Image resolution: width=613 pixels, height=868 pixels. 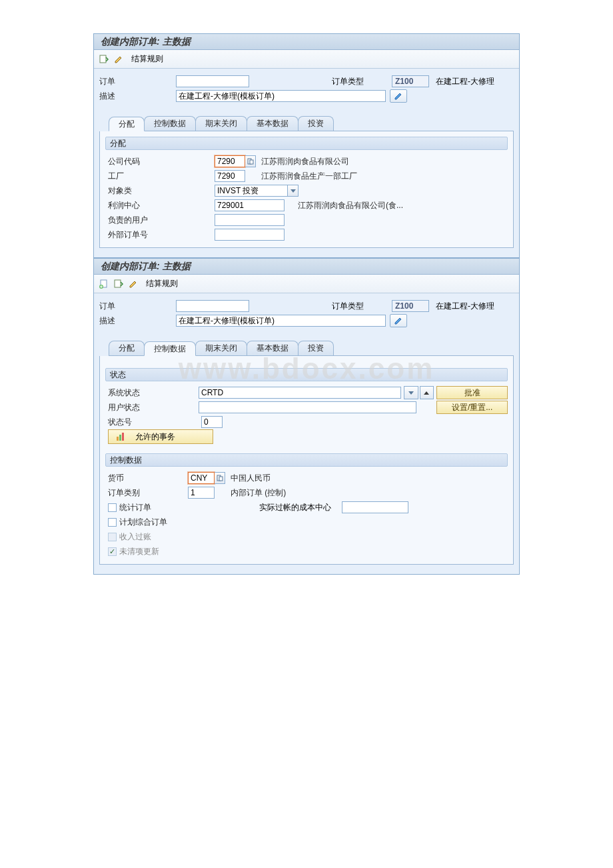 What do you see at coordinates (230, 176) in the screenshot?
I see `plant-input` at bounding box center [230, 176].